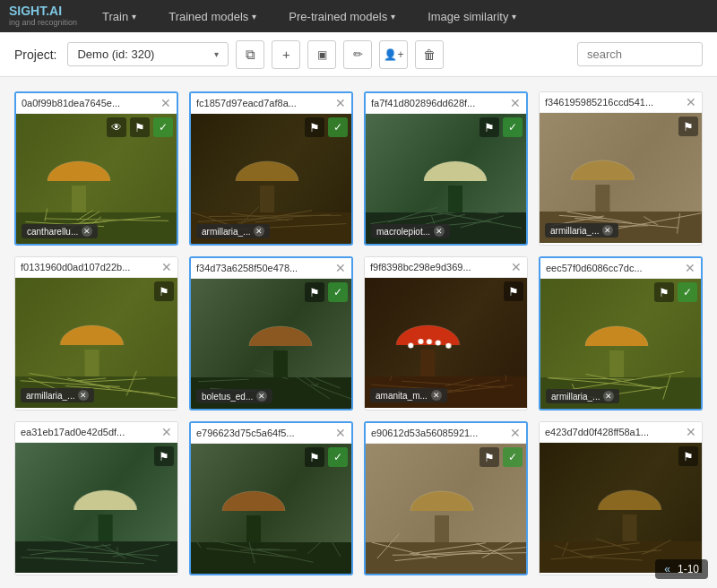 This screenshot has width=717, height=588. Describe the element at coordinates (358, 55) in the screenshot. I see `edit-button: ✏` at that location.